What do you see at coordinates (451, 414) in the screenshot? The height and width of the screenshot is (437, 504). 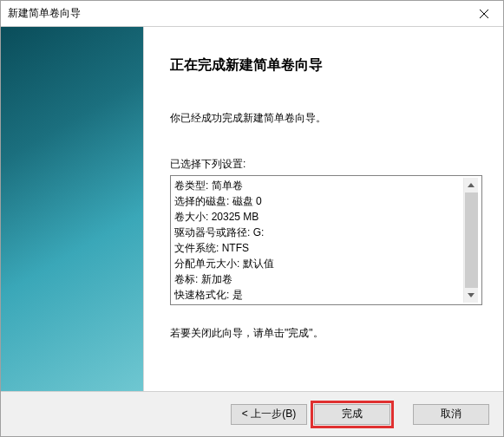 I see `cancel-button: 取消` at bounding box center [451, 414].